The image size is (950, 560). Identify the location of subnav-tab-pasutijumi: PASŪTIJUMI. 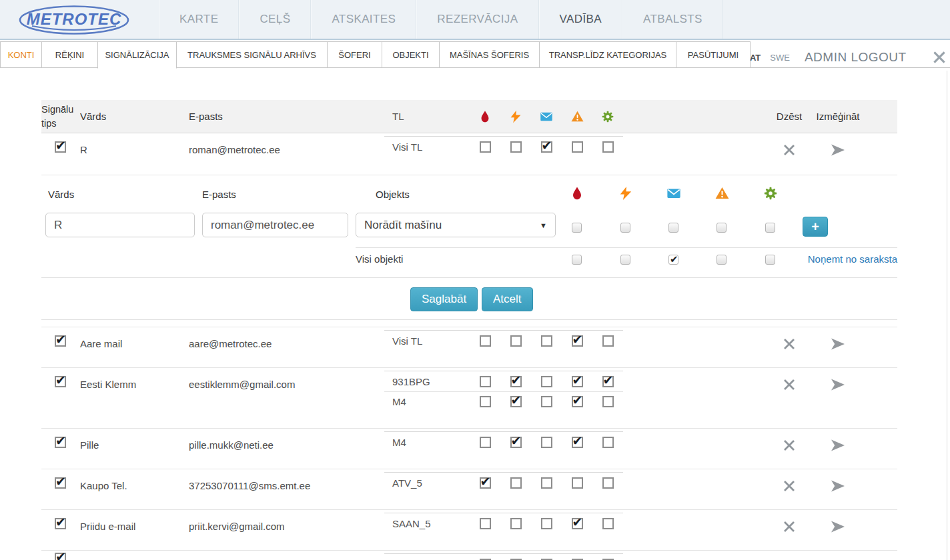
(713, 55).